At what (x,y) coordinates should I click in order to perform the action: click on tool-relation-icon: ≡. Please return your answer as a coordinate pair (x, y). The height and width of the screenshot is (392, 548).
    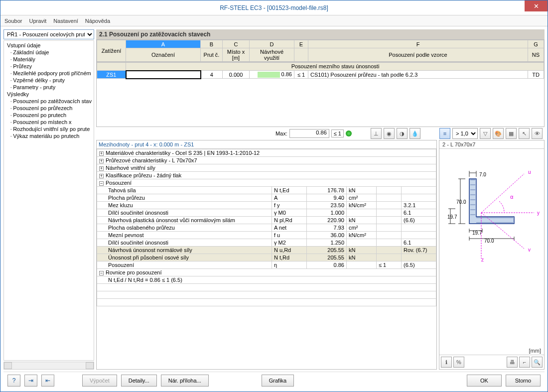
    Looking at the image, I should click on (445, 133).